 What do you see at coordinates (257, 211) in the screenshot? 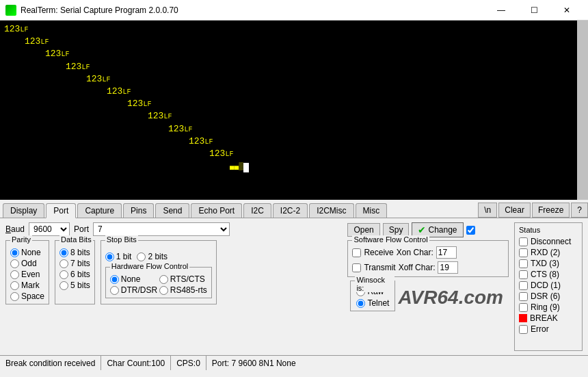
I see `tab-i2c: I2C` at bounding box center [257, 211].